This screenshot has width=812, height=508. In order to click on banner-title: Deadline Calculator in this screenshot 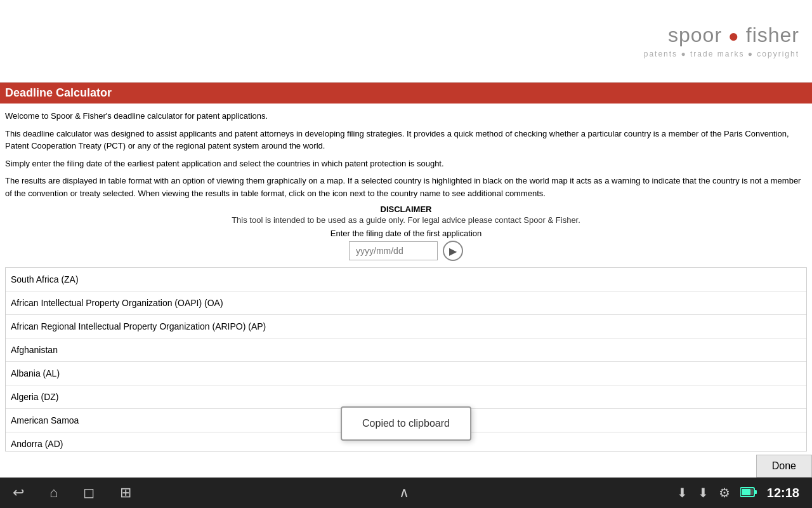, I will do `click(58, 93)`.